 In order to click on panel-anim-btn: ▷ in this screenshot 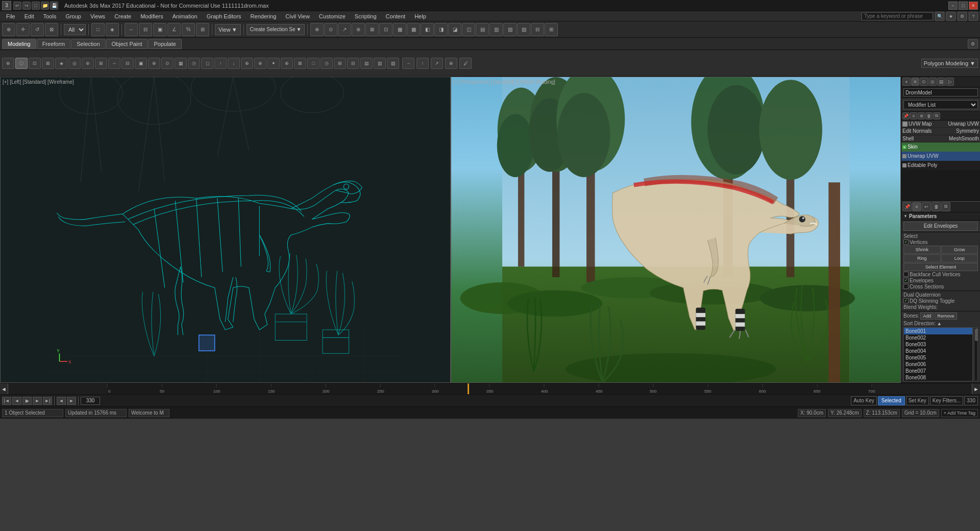, I will do `click(950, 82)`.